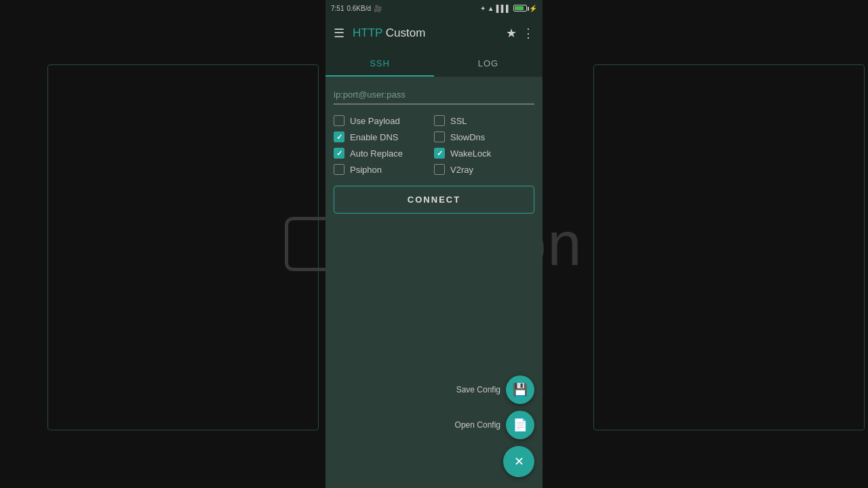 This screenshot has width=868, height=488. I want to click on close-icon: ✕, so click(519, 462).